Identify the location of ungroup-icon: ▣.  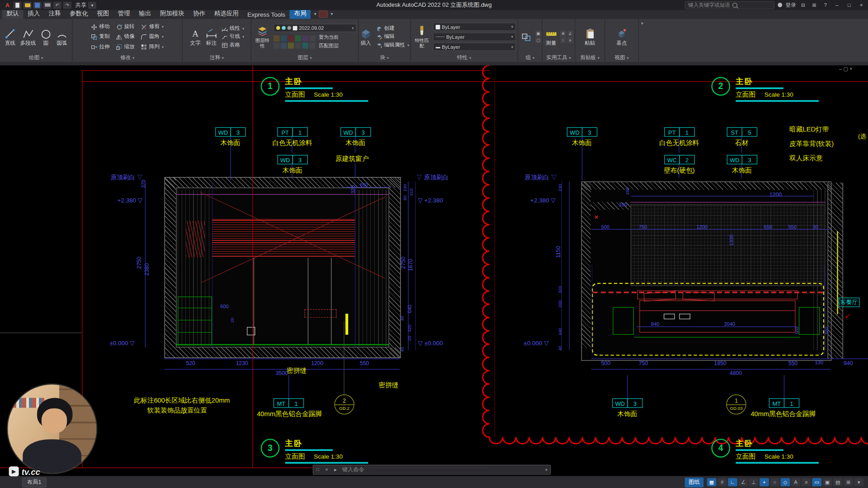
(538, 33).